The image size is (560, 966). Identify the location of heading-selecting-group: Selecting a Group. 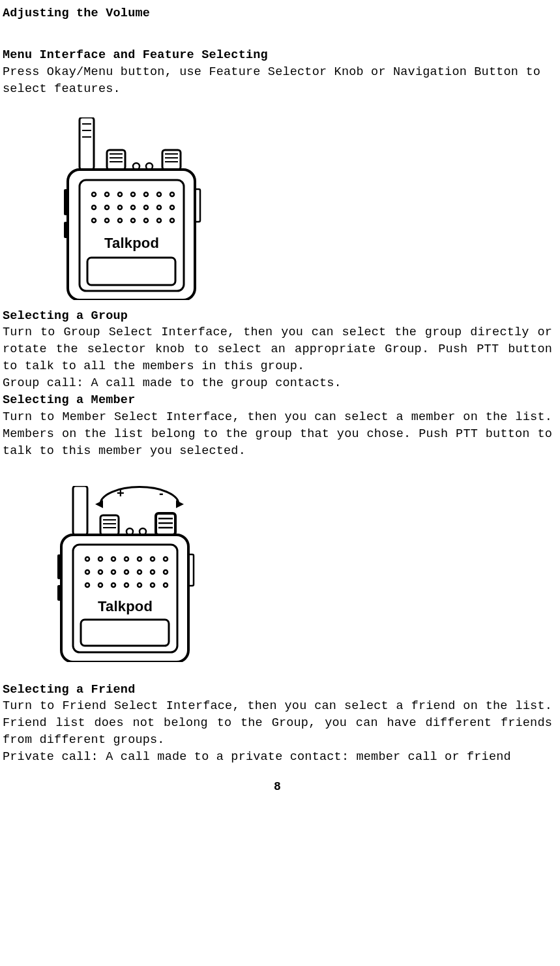
(278, 316).